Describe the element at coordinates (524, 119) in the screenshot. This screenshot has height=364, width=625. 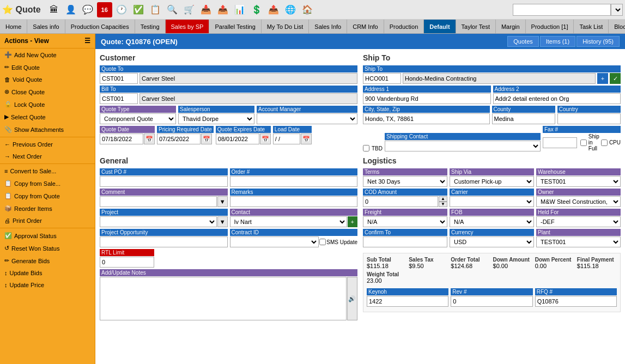
I see `county-input` at that location.